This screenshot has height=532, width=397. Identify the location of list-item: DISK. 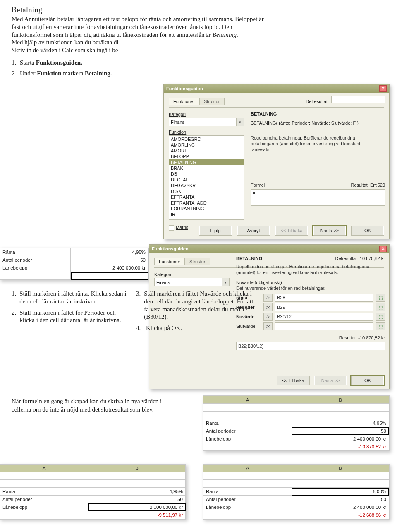
(206, 191).